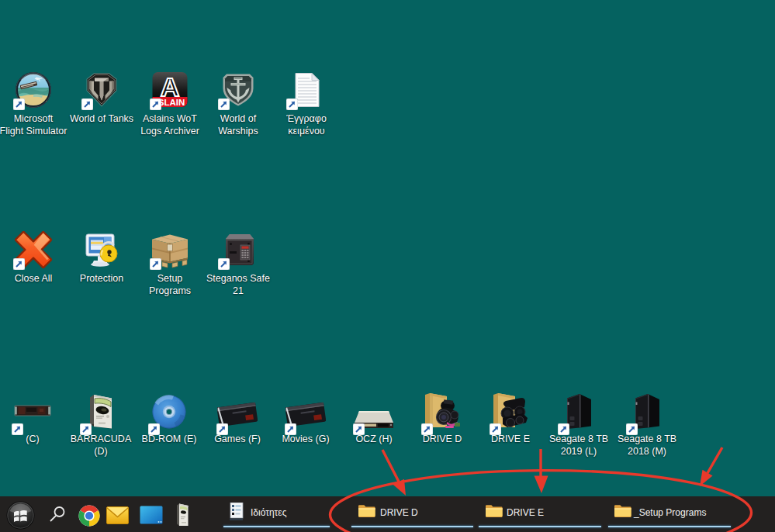 This screenshot has height=532, width=775. What do you see at coordinates (172, 102) in the screenshot?
I see `svg-text: SLAIN` at bounding box center [172, 102].